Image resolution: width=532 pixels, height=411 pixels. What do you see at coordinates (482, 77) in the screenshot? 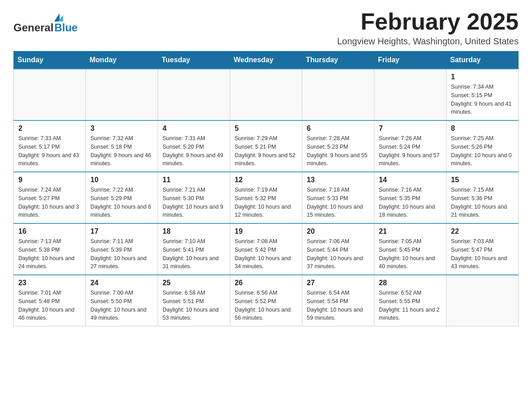
I see `day-number: 1` at bounding box center [482, 77].